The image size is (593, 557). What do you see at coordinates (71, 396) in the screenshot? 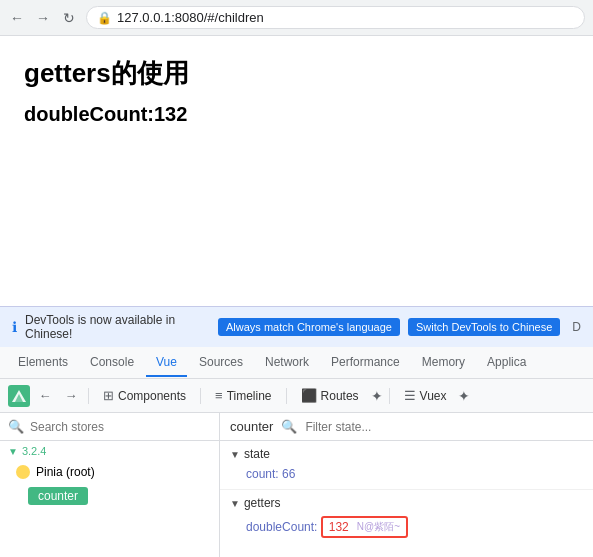
I see `vue-forward-button: →` at bounding box center [71, 396].